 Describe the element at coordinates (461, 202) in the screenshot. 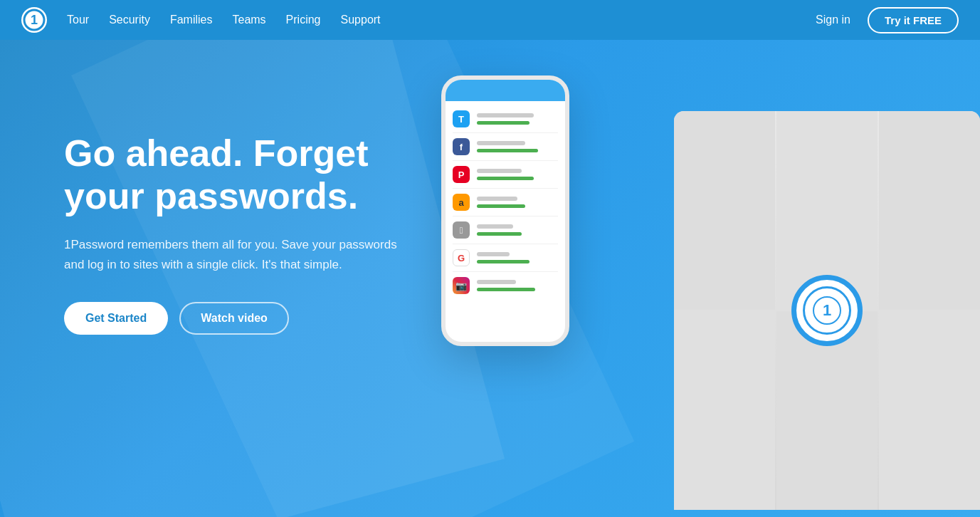

I see `amazon-icon: a` at that location.